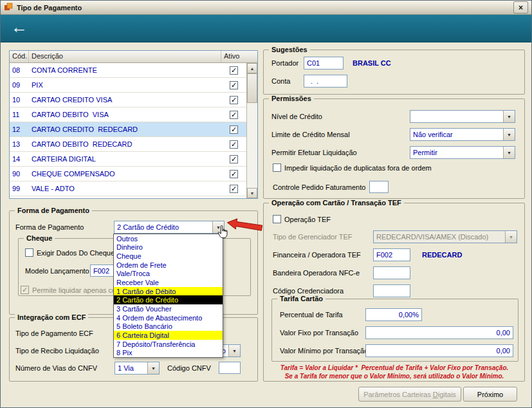 The image size is (532, 408). What do you see at coordinates (128, 189) in the screenshot?
I see `table-row: 99VALE - ADTO✓` at bounding box center [128, 189].